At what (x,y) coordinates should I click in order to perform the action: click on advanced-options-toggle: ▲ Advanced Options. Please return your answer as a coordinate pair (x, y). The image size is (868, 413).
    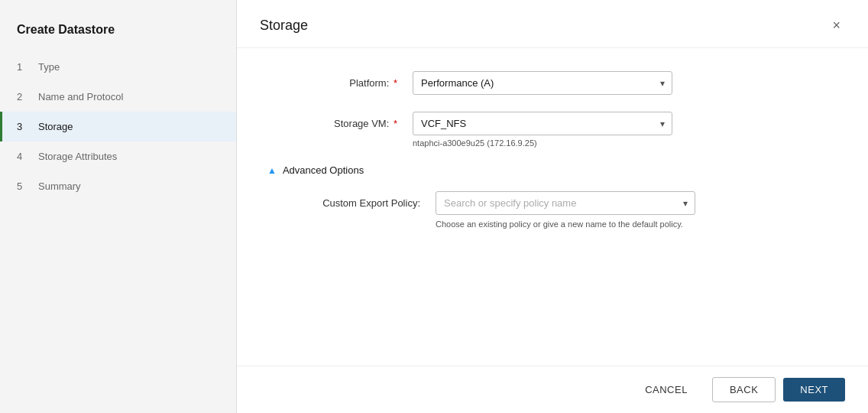
    Looking at the image, I should click on (552, 170).